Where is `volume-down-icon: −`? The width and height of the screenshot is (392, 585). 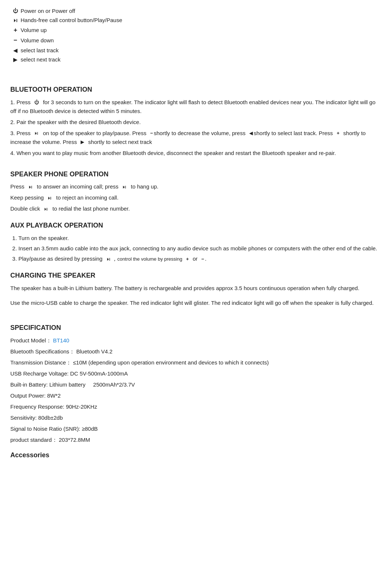 volume-down-icon: − is located at coordinates (15, 40).